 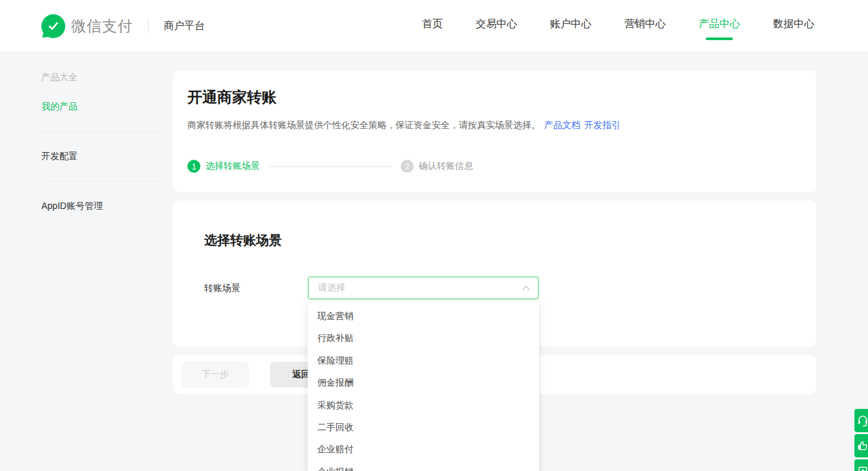 I want to click on step-connector, so click(x=330, y=167).